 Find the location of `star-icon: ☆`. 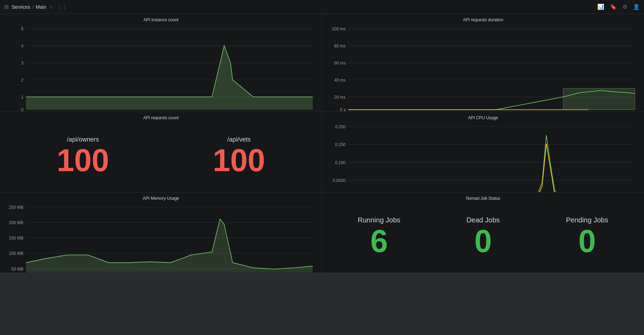

star-icon: ☆ is located at coordinates (52, 7).